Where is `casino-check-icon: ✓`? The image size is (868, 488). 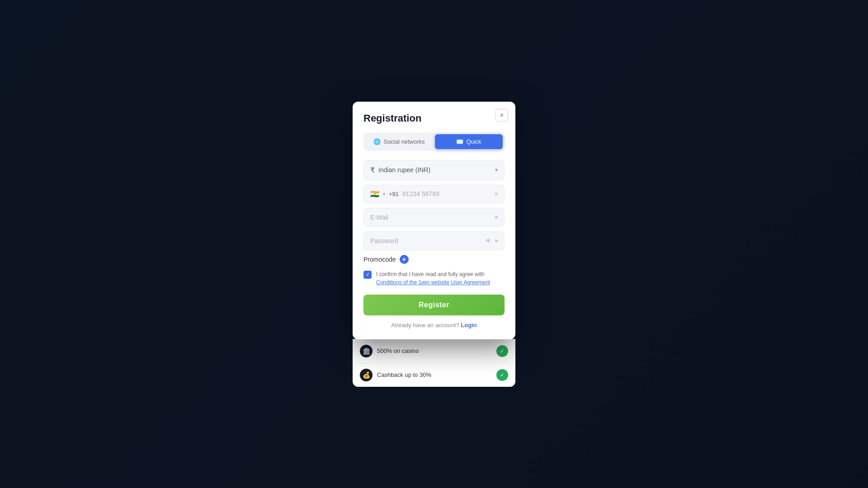 casino-check-icon: ✓ is located at coordinates (502, 351).